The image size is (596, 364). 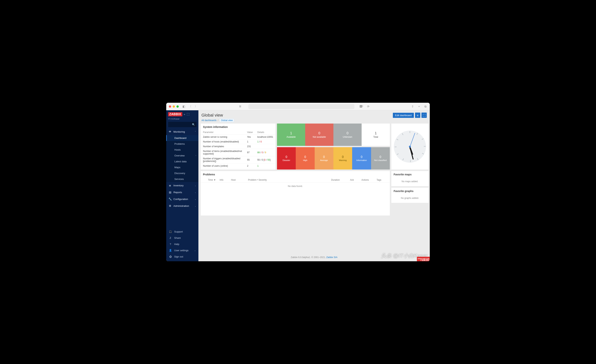 I want to click on sidebar-item-overview: Overview›, so click(x=182, y=156).